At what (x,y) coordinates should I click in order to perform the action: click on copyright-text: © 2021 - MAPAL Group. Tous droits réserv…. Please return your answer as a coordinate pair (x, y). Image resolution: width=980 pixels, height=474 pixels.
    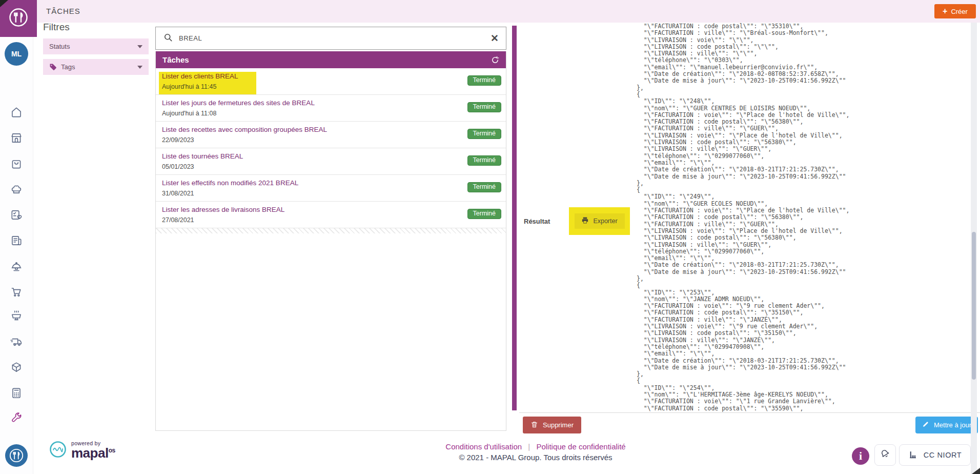
    Looking at the image, I should click on (536, 458).